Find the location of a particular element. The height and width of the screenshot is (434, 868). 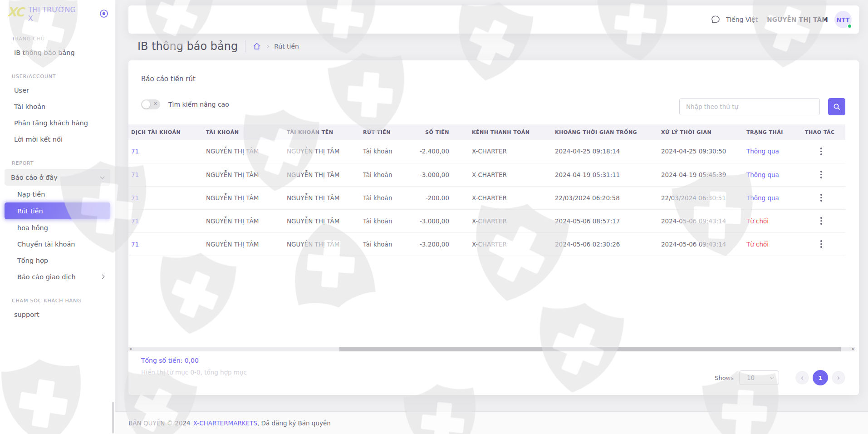

copyright-suffix: , Đã đăng ký Bản quyền is located at coordinates (294, 423).